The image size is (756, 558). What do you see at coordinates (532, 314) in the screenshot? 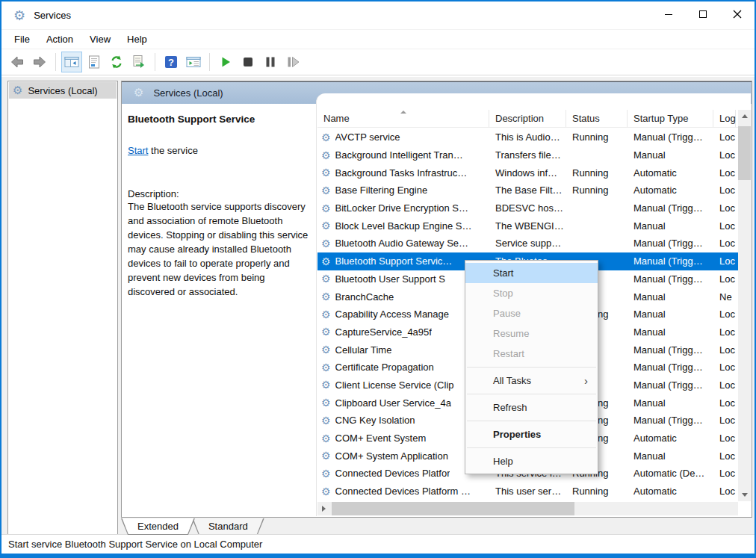
I see `context-menu-item-pause: Pause` at bounding box center [532, 314].